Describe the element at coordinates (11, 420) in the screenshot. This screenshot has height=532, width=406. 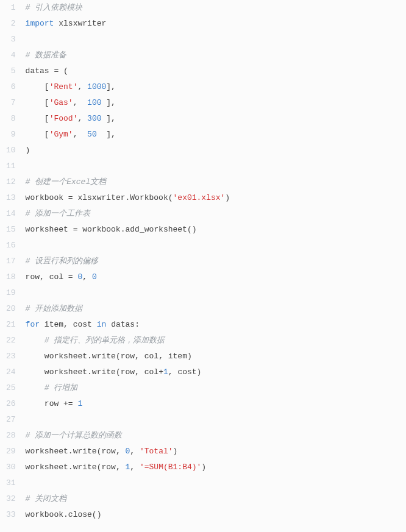
I see `line-number: 27` at that location.